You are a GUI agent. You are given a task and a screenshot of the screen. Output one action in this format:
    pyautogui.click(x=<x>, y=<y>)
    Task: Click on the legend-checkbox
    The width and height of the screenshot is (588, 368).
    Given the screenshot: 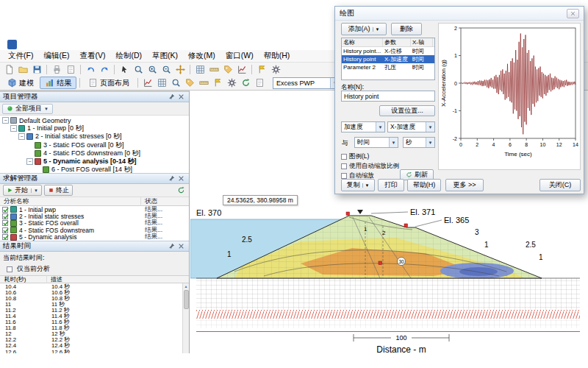 What is the action you would take?
    pyautogui.click(x=344, y=157)
    